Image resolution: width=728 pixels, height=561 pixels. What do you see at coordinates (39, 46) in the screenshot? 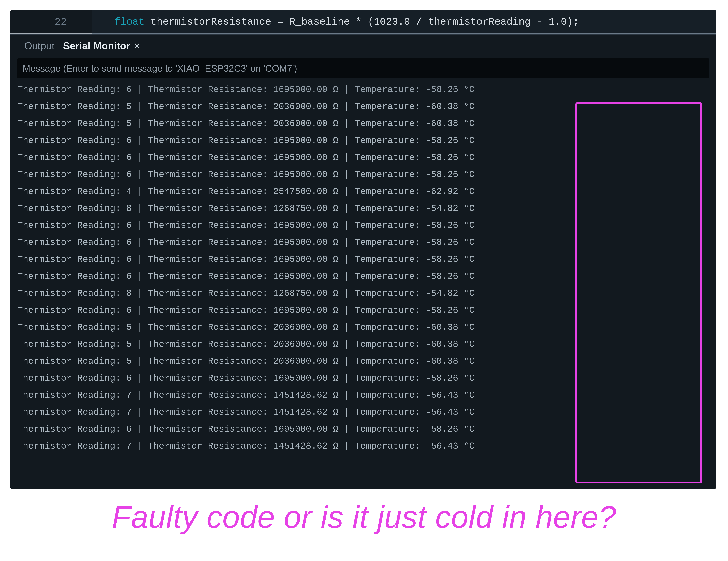
I see `tab-output: Output` at bounding box center [39, 46].